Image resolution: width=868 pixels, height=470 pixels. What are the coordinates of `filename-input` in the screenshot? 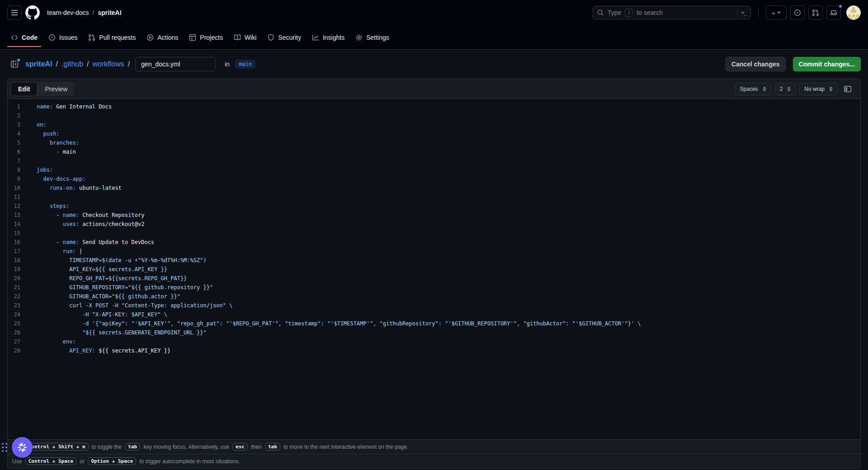 It's located at (175, 64).